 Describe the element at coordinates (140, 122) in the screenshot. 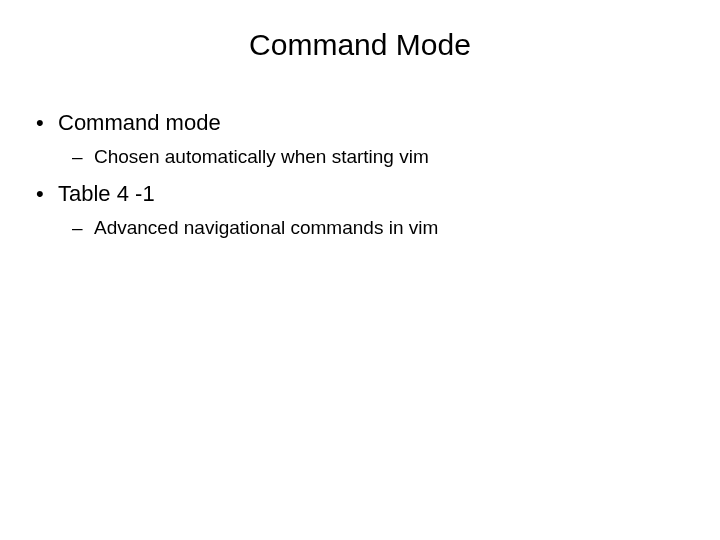

I see `bullet-text: Command mode` at that location.